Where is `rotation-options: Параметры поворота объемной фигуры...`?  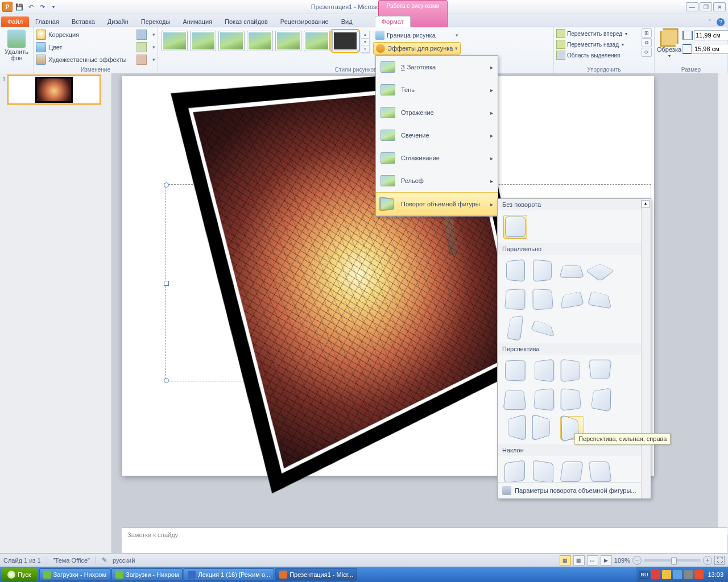 rotation-options: Параметры поворота объемной фигуры... is located at coordinates (574, 490).